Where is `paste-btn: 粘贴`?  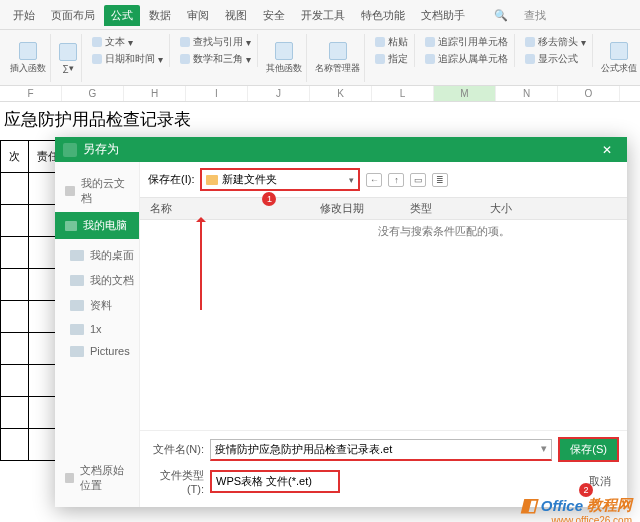
paste-btn: 粘贴 is located at coordinates (392, 42).